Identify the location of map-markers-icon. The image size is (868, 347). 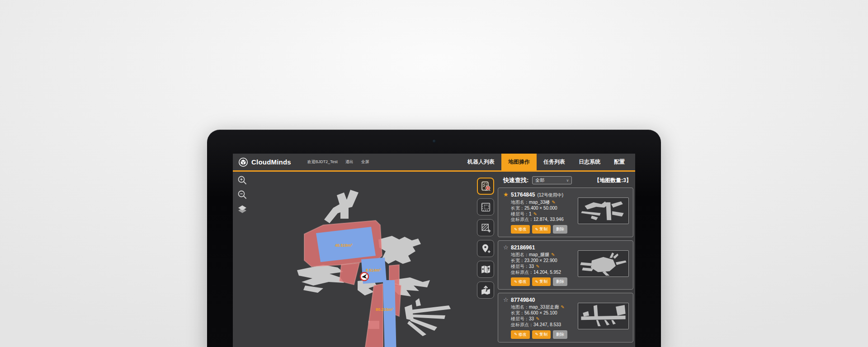
(486, 269).